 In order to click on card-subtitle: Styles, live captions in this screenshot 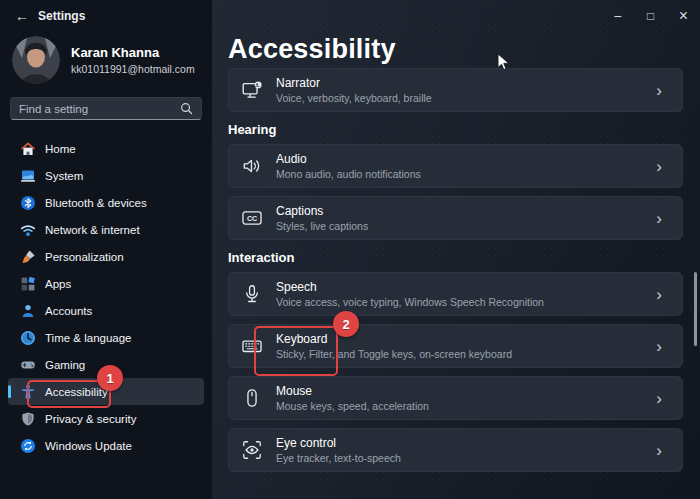, I will do `click(322, 226)`.